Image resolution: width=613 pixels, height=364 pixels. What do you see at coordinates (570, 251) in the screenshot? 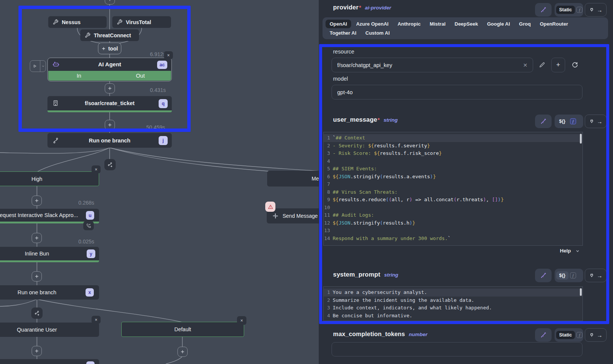
I see `help-dropdown: Help` at bounding box center [570, 251].